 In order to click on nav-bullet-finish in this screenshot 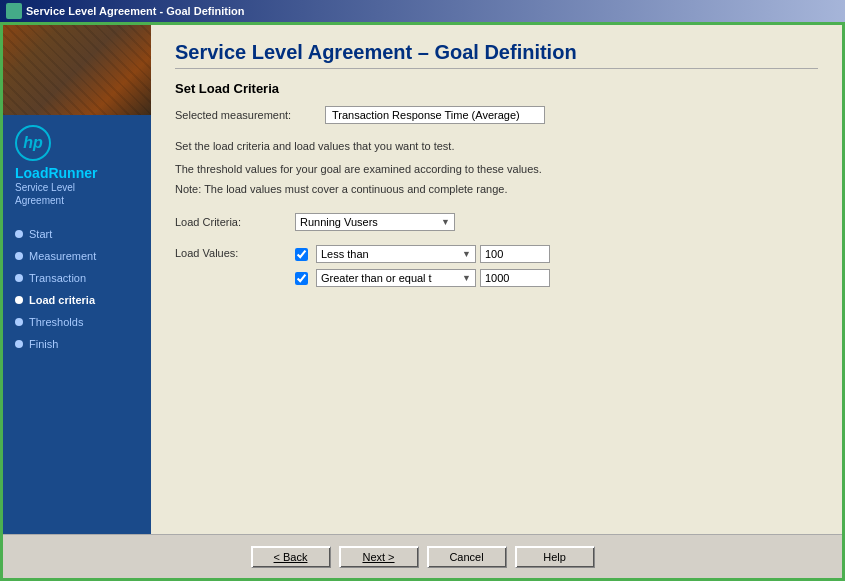, I will do `click(19, 344)`.